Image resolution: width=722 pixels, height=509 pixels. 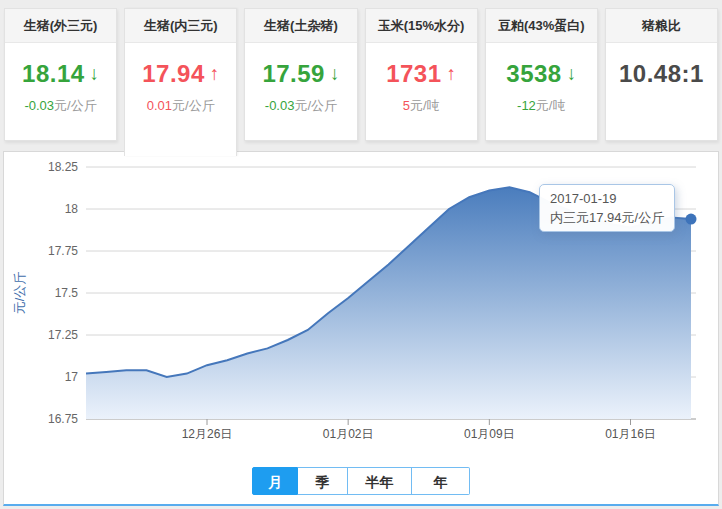 What do you see at coordinates (275, 481) in the screenshot?
I see `tab-month: 月` at bounding box center [275, 481].